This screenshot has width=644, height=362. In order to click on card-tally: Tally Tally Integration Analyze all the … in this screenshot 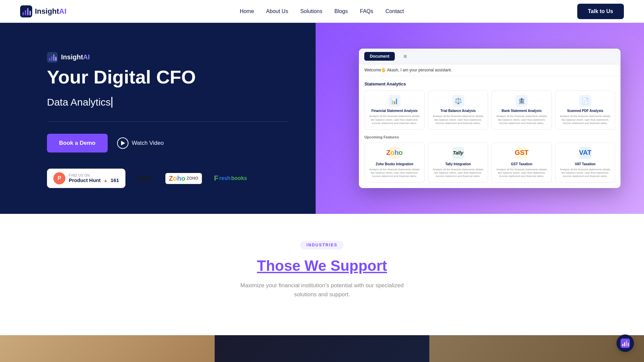, I will do `click(458, 163)`.